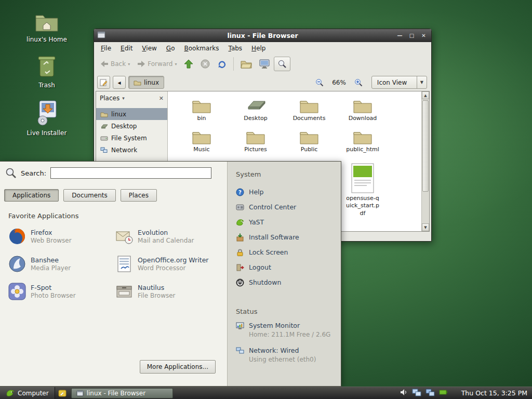  Describe the element at coordinates (358, 83) in the screenshot. I see `zoom-in-button` at that location.